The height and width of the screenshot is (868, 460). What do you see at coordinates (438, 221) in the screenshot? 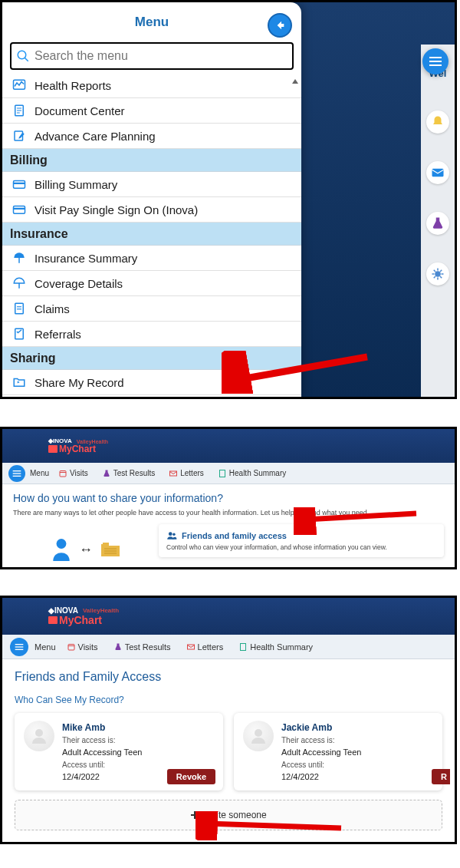
I see `background-sidebar-peek: Wel` at bounding box center [438, 221].